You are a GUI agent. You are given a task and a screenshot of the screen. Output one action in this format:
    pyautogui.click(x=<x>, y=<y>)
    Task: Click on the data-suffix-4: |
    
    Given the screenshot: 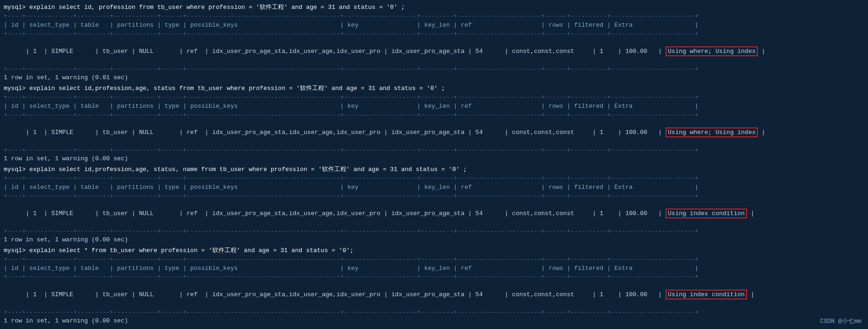 What is the action you would take?
    pyautogui.click(x=751, y=294)
    